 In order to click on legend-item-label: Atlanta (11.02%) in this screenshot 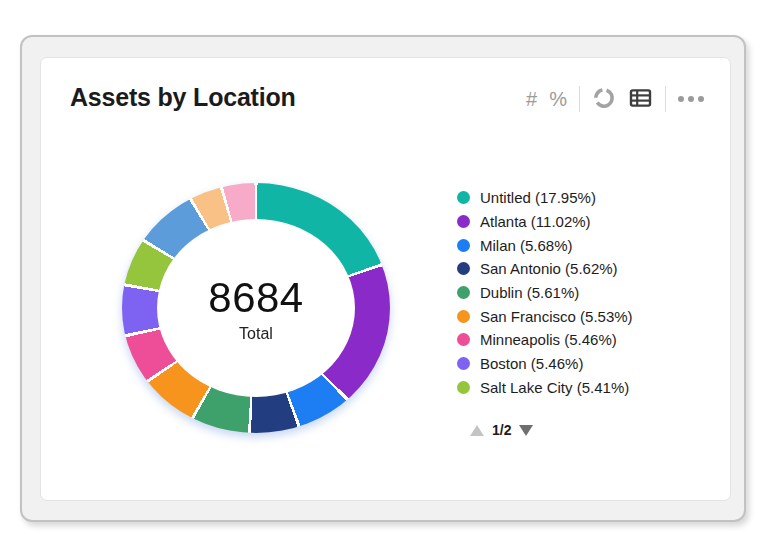, I will do `click(536, 222)`.